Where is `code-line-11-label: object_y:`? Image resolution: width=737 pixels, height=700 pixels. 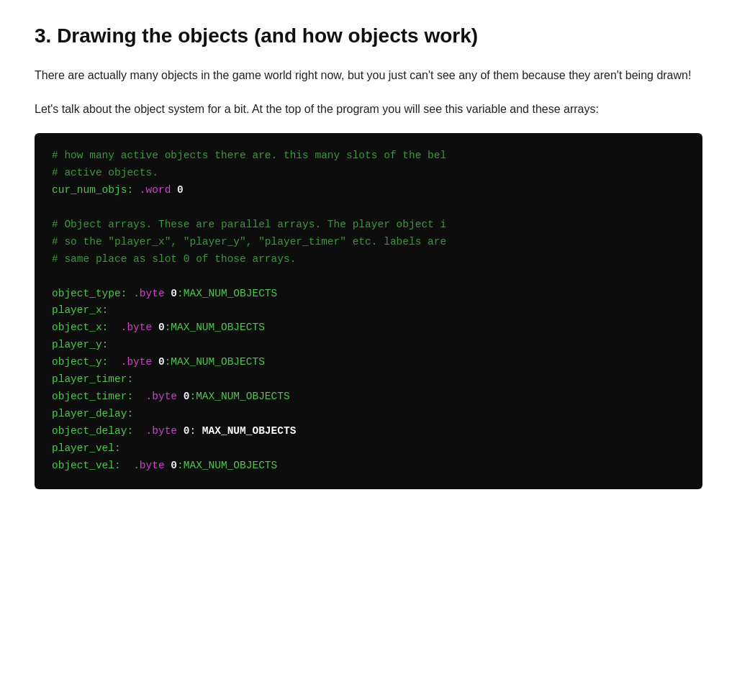 code-line-11-label: object_y: is located at coordinates (86, 362).